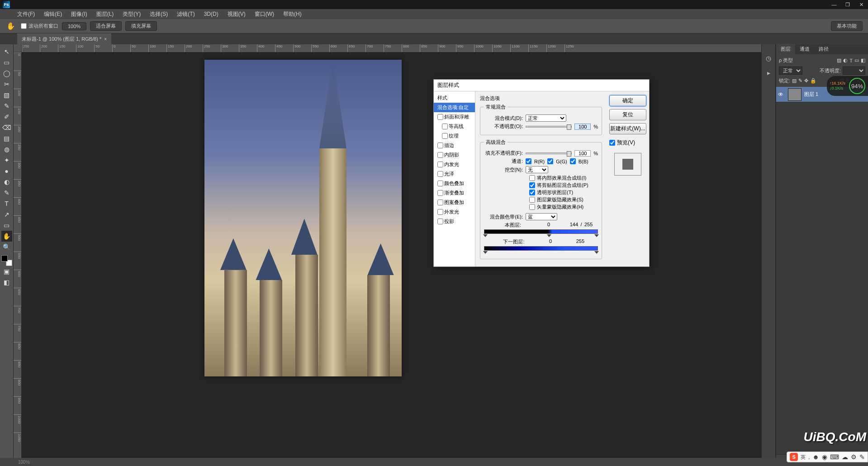 The height and width of the screenshot is (466, 868). What do you see at coordinates (541, 248) in the screenshot?
I see `underlying-layer-gradient` at bounding box center [541, 248].